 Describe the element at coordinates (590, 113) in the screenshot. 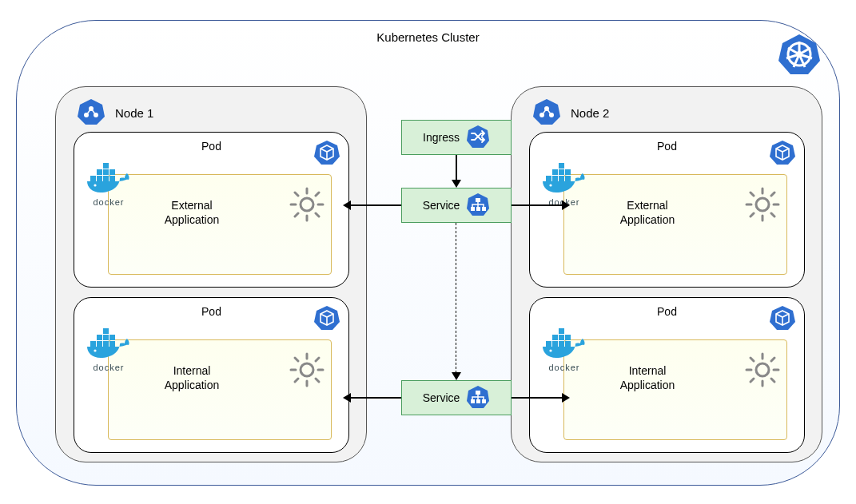

I see `node-2-label: Node 2` at that location.